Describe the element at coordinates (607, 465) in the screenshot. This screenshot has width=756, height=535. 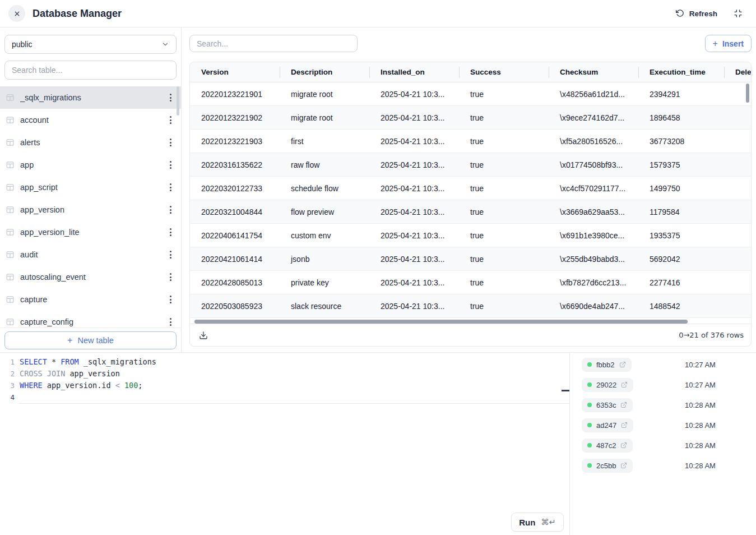
I see `history-pill-2c5bb: 2c5bb` at that location.